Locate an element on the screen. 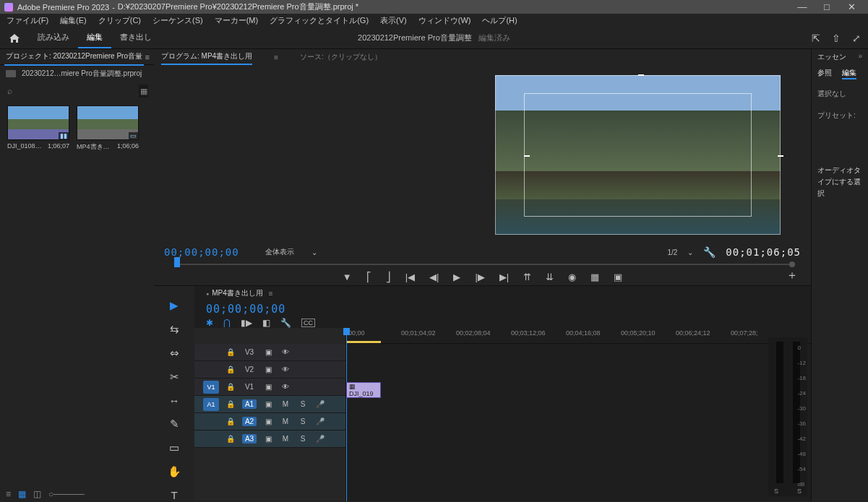 This screenshot has width=868, height=502. settings-wrench-icon: 🔧 is located at coordinates (710, 252).